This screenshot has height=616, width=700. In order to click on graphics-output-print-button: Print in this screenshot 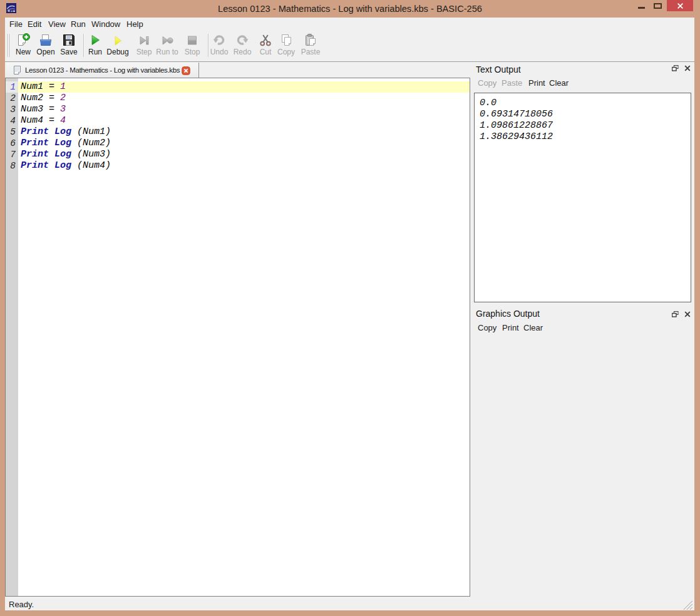, I will do `click(511, 328)`.